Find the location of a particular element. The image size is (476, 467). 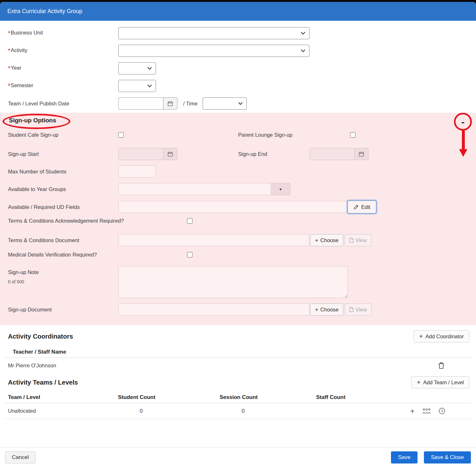

signup-doc-input is located at coordinates (214, 310).